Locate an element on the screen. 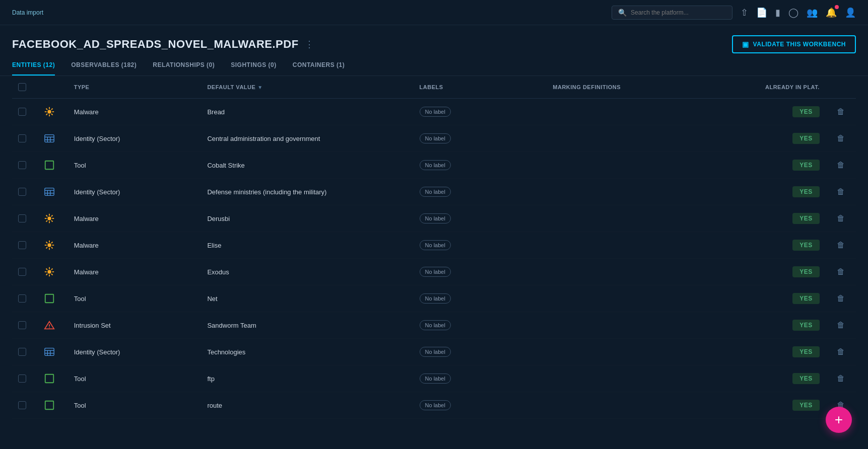 The width and height of the screenshot is (868, 449). delete-icon-3: 🗑 is located at coordinates (841, 191).